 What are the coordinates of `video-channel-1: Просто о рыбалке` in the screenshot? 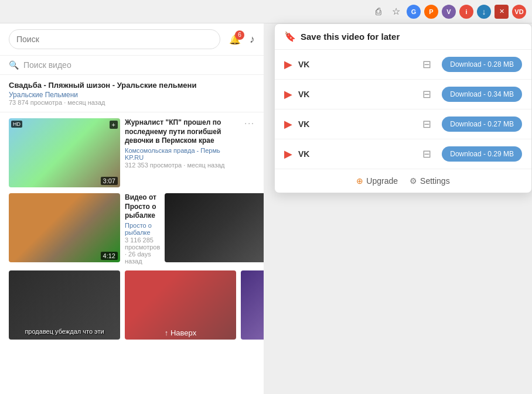 It's located at (142, 229).